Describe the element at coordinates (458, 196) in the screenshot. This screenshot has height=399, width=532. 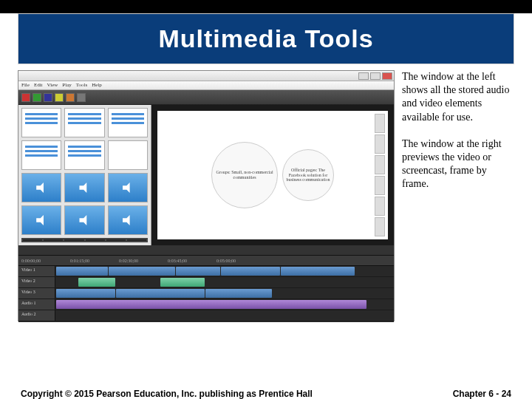
I see `caption-column: The window at the left shows all the sto…` at that location.